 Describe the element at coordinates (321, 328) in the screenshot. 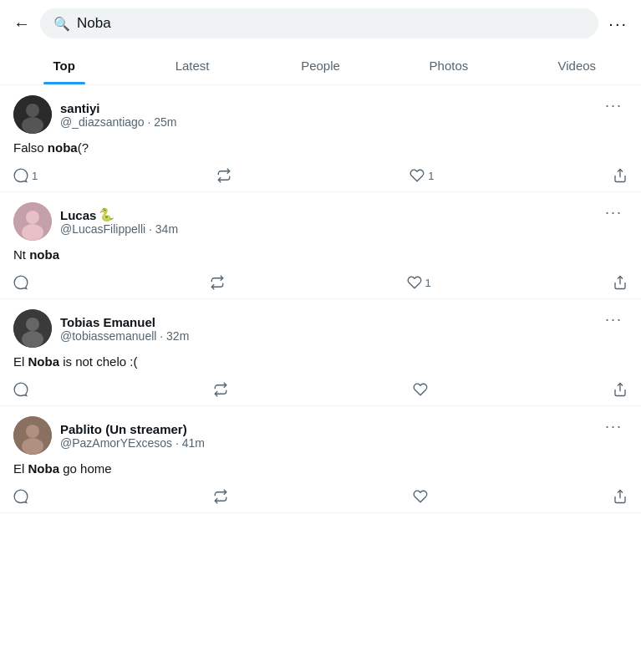

I see `tweet-header: Tobias Emanuel @tobiassemanuell · 32m ··…` at that location.